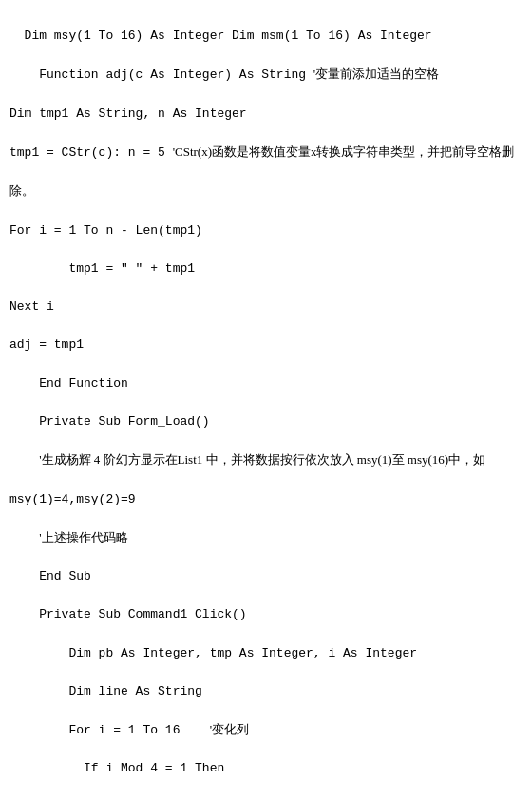 The image size is (532, 800). What do you see at coordinates (266, 36) in the screenshot?
I see `line-1: Dim msy(1 To 16) As Integer Dim msm(1 To…` at bounding box center [266, 36].